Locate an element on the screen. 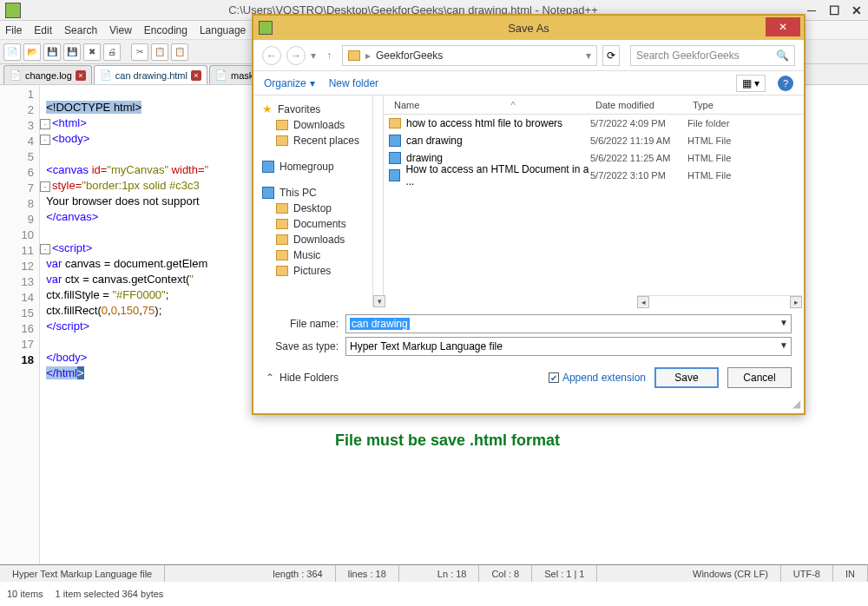 The height and width of the screenshot is (606, 868). status-ln: Ln : 18 is located at coordinates (453, 573).